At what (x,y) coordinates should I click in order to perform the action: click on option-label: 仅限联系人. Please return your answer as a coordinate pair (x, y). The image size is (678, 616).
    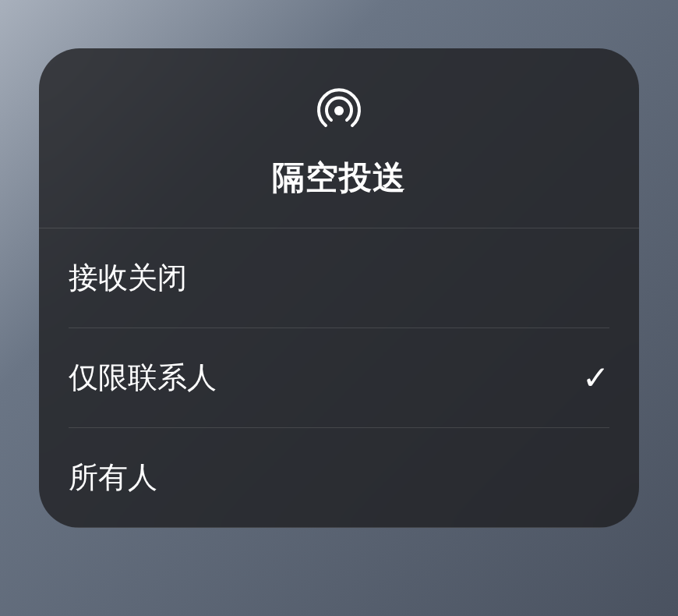
    Looking at the image, I should click on (143, 377).